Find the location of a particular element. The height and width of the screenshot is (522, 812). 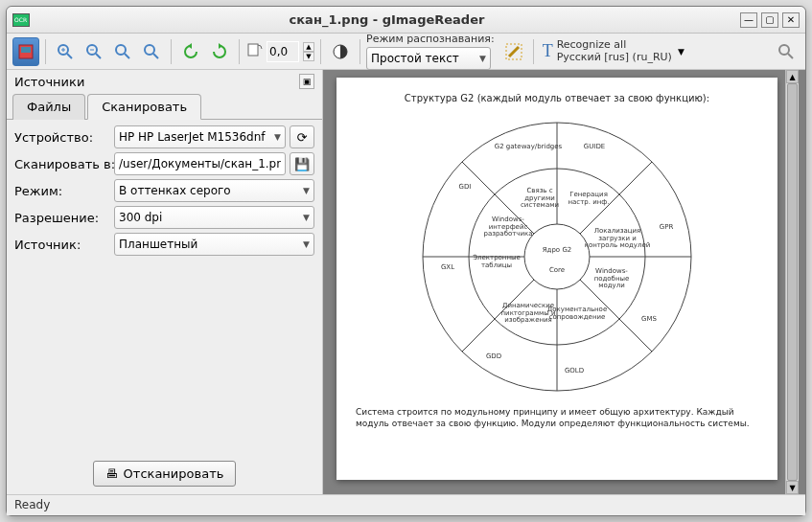

zoom-out-icon is located at coordinates (94, 52).